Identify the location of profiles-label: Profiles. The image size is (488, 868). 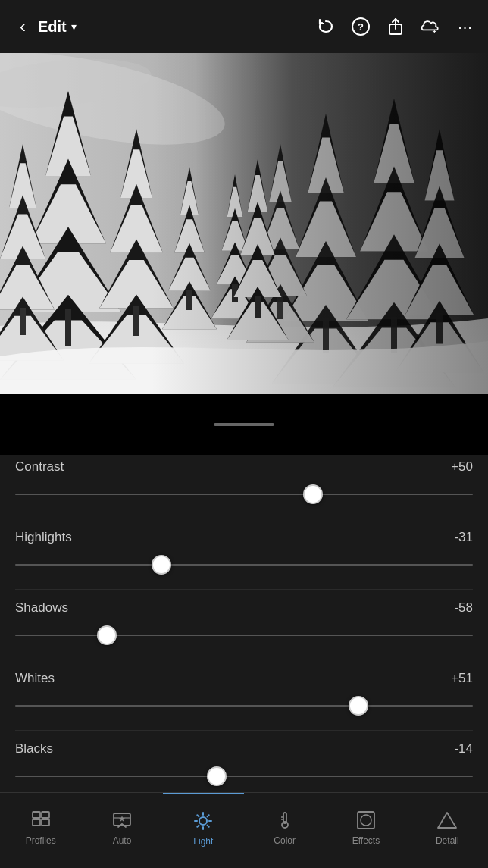
(41, 841).